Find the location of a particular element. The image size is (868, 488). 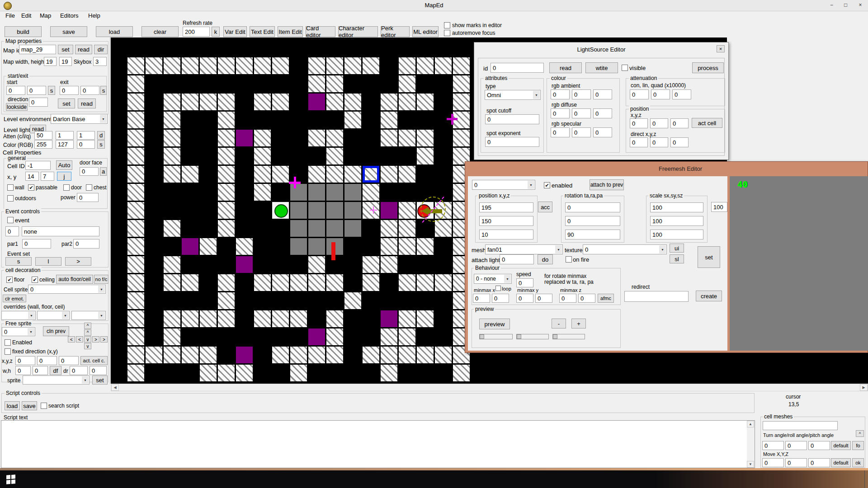

ls-pos-z: 0 is located at coordinates (679, 123).